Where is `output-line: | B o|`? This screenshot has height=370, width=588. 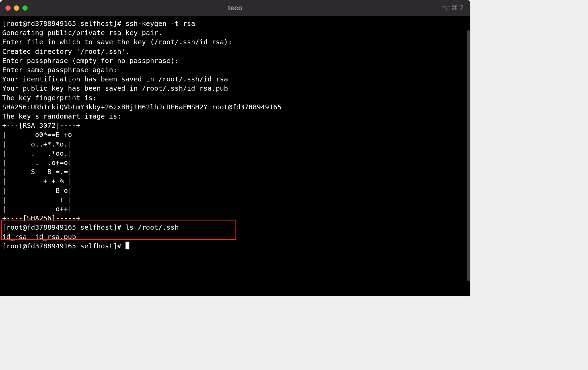 output-line: | B o| is located at coordinates (235, 191).